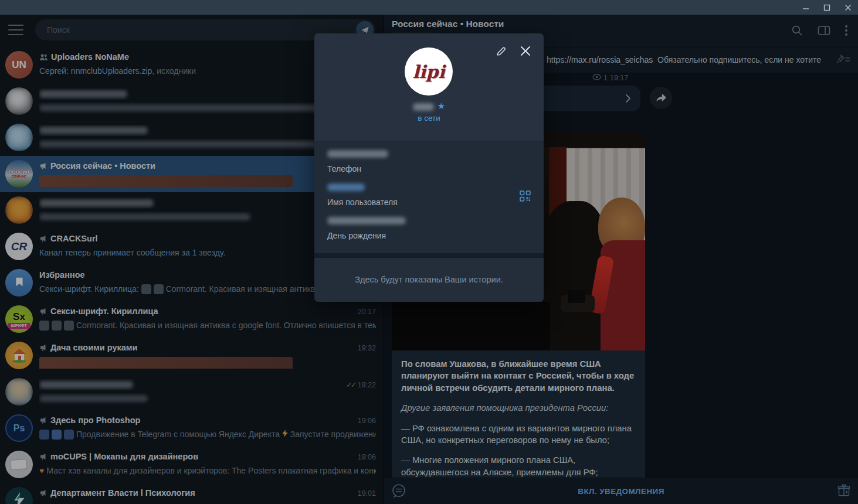 Image resolution: width=858 pixels, height=504 pixels. What do you see at coordinates (599, 60) in the screenshot?
I see `pinned-link: https://max.ru/rossia_seichas` at bounding box center [599, 60].